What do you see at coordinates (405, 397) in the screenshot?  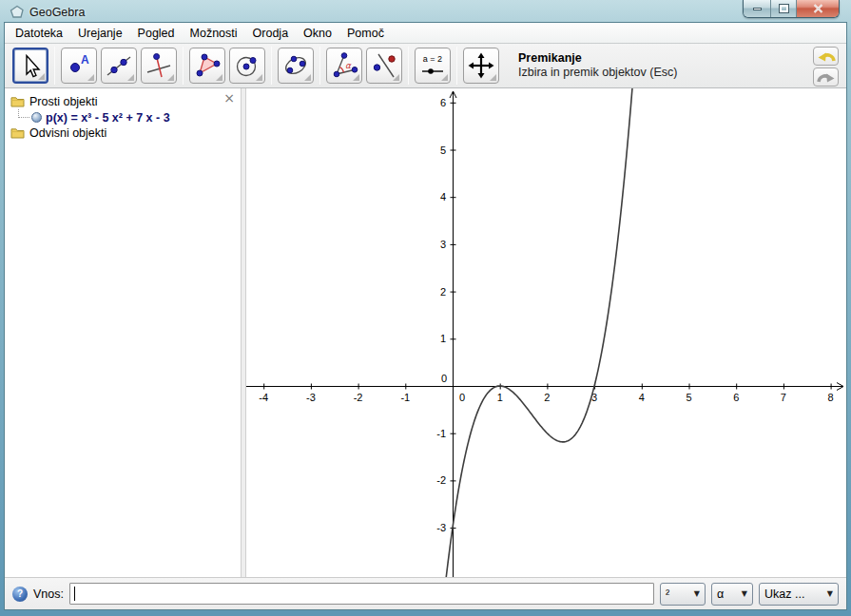 I see `x-tick-label: -1` at bounding box center [405, 397].